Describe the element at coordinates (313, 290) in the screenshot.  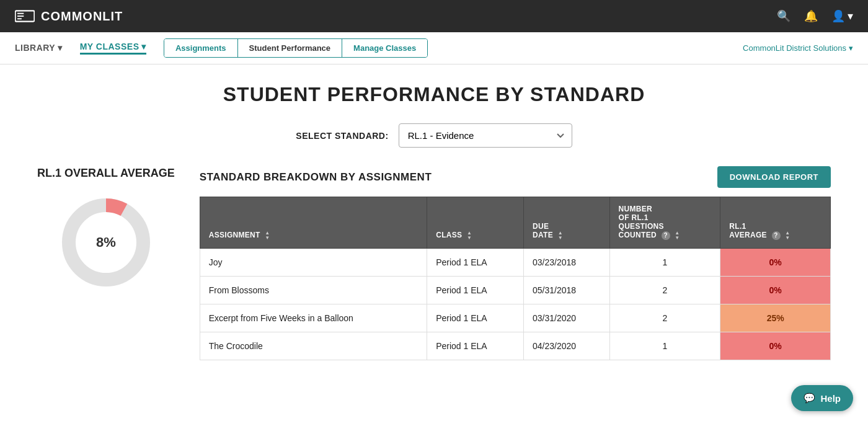
I see `assignment-name: From Blossoms` at that location.